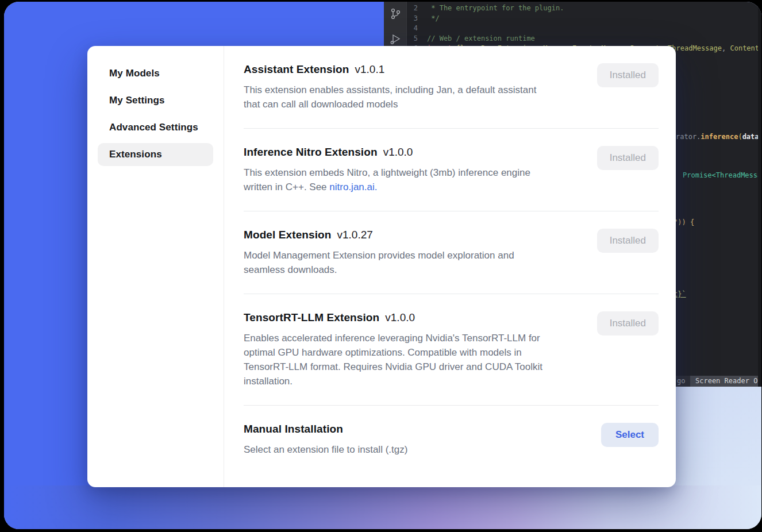 Image resolution: width=762 pixels, height=532 pixels. What do you see at coordinates (134, 74) in the screenshot?
I see `nav-item-label: My Models` at bounding box center [134, 74].